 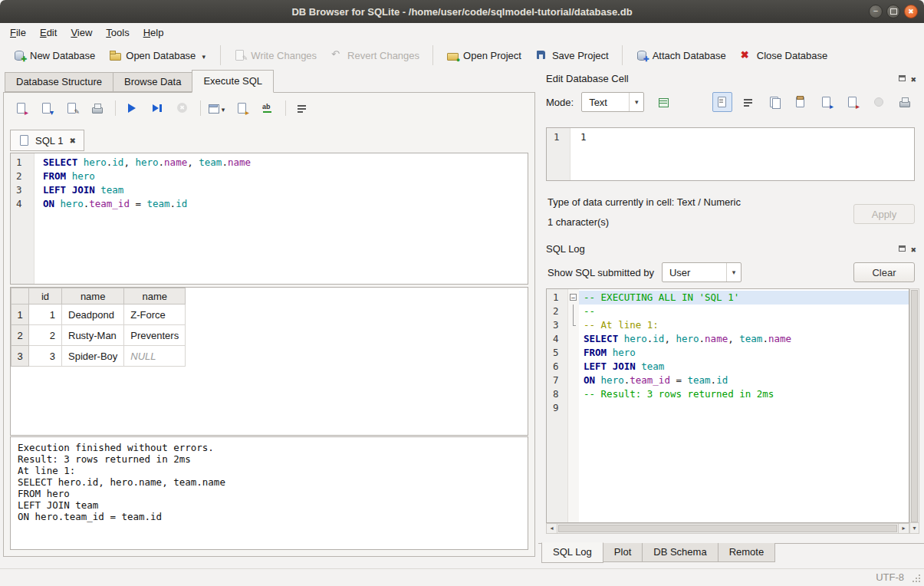 What do you see at coordinates (853, 102) in the screenshot?
I see `export-file-button` at bounding box center [853, 102].